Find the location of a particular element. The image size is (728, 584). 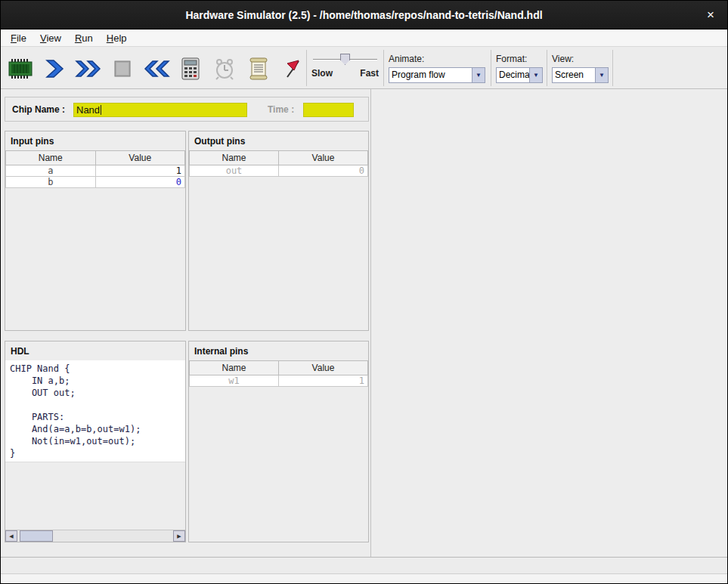

script-icon is located at coordinates (259, 69).